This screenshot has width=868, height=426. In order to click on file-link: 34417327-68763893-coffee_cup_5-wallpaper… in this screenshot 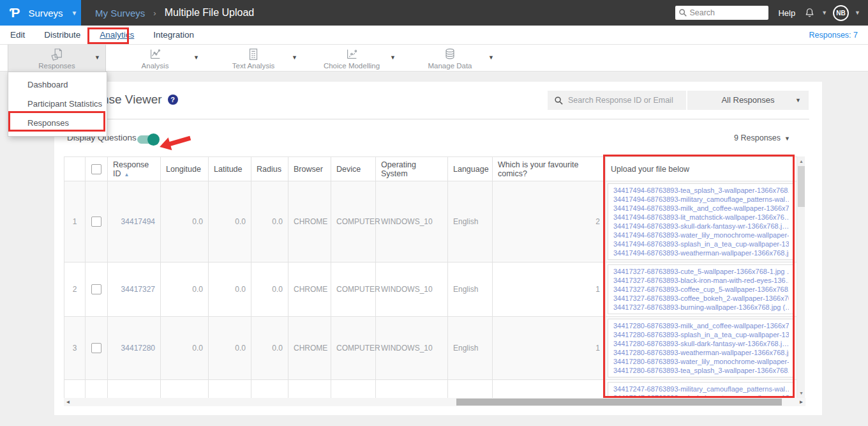, I will do `click(701, 289)`.